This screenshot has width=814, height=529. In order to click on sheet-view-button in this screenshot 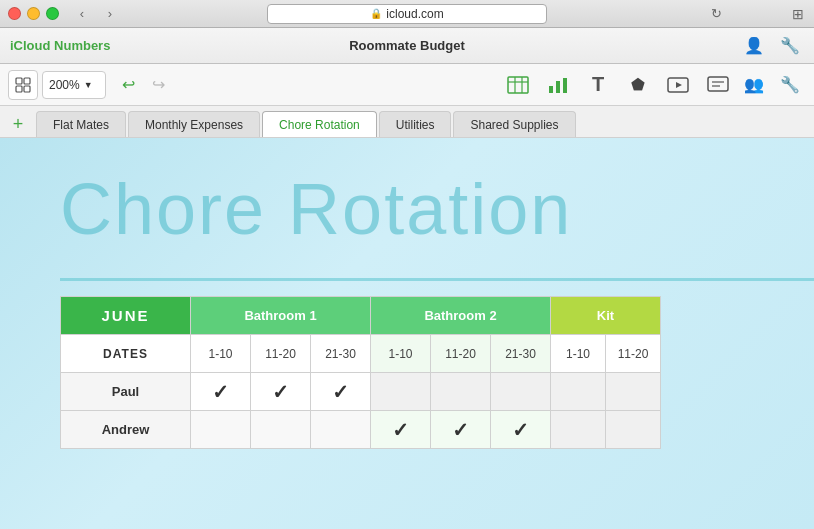, I will do `click(23, 85)`.